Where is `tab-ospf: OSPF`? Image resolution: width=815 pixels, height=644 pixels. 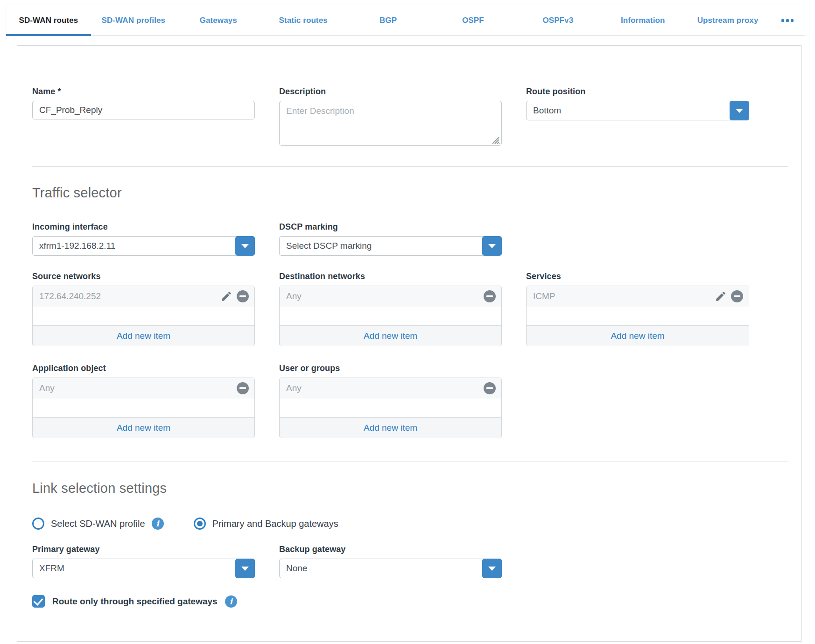
tab-ospf: OSPF is located at coordinates (473, 21).